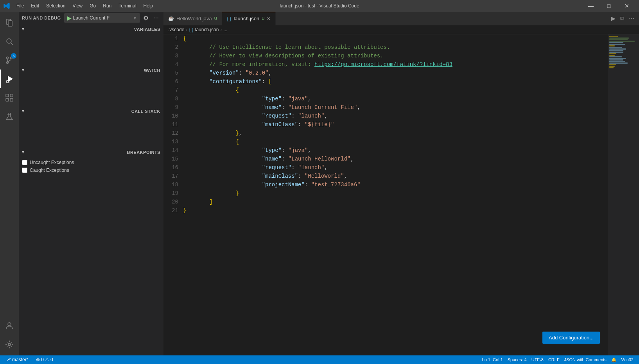 The width and height of the screenshot is (639, 364). Describe the element at coordinates (391, 133) in the screenshot. I see `code-line-12: },` at that location.